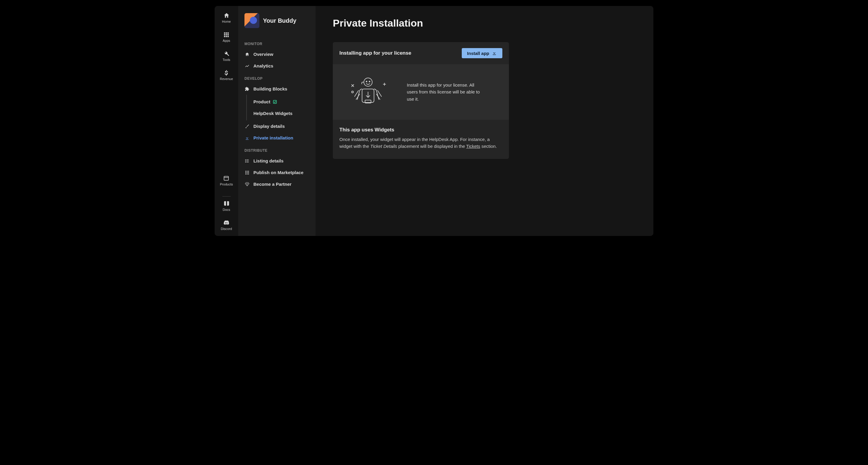 This screenshot has width=868, height=465. What do you see at coordinates (277, 149) in the screenshot?
I see `section-label-distribute: DISTRIBUTE` at bounding box center [277, 149].